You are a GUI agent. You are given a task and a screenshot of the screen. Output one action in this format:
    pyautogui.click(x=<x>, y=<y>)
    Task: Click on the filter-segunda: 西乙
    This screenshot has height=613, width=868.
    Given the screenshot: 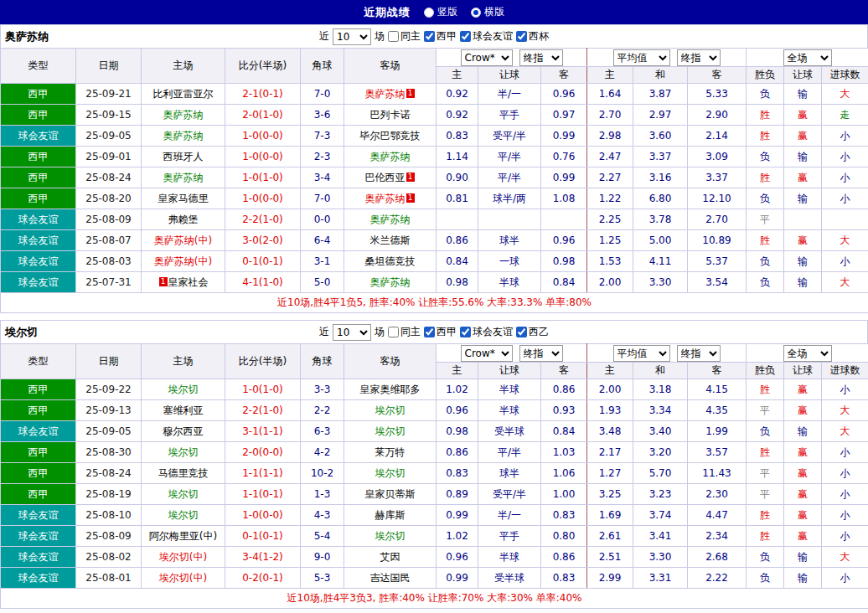 What is the action you would take?
    pyautogui.click(x=533, y=332)
    